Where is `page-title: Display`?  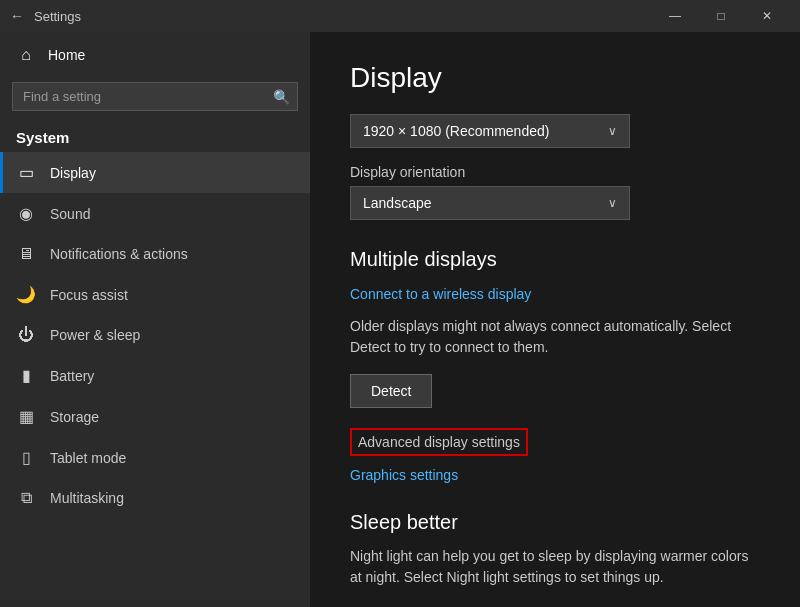
page-title: Display is located at coordinates (555, 78).